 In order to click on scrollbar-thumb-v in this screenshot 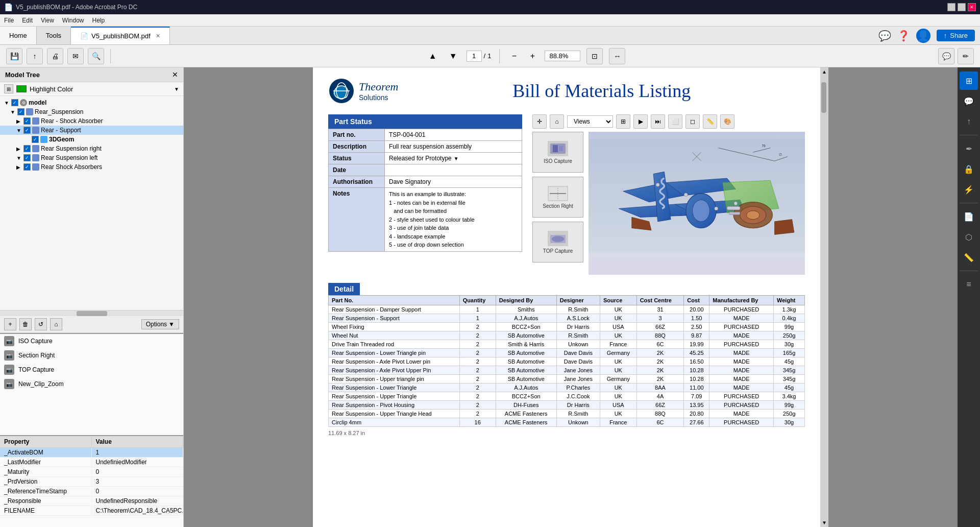, I will do `click(824, 98)`.